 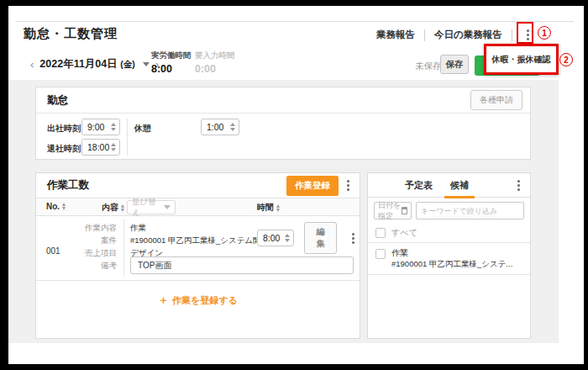 What do you see at coordinates (294, 22) in the screenshot?
I see `topbar-divider` at bounding box center [294, 22].